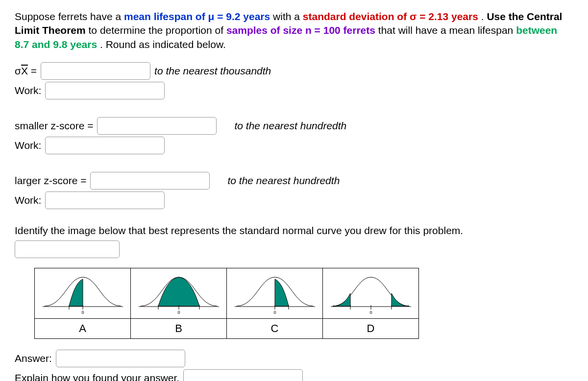 Image resolution: width=588 pixels, height=381 pixels. I want to click on answer-input, so click(121, 358).